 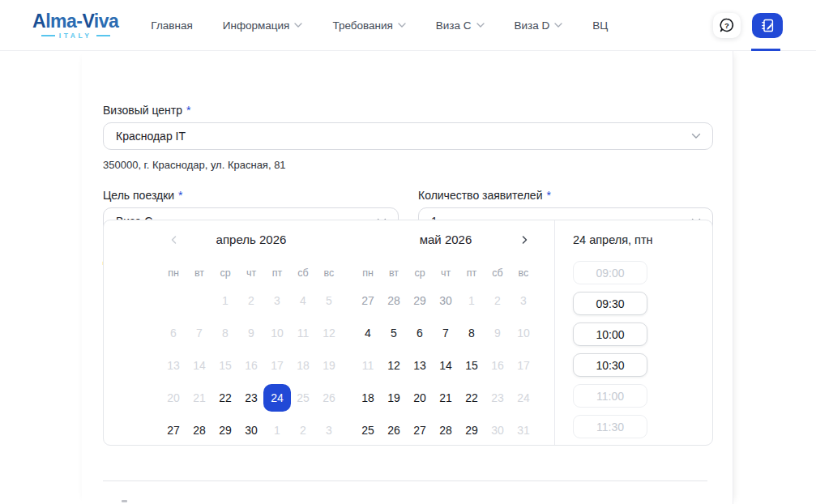 What do you see at coordinates (277, 274) in the screenshot?
I see `weekday-label: пт` at bounding box center [277, 274].